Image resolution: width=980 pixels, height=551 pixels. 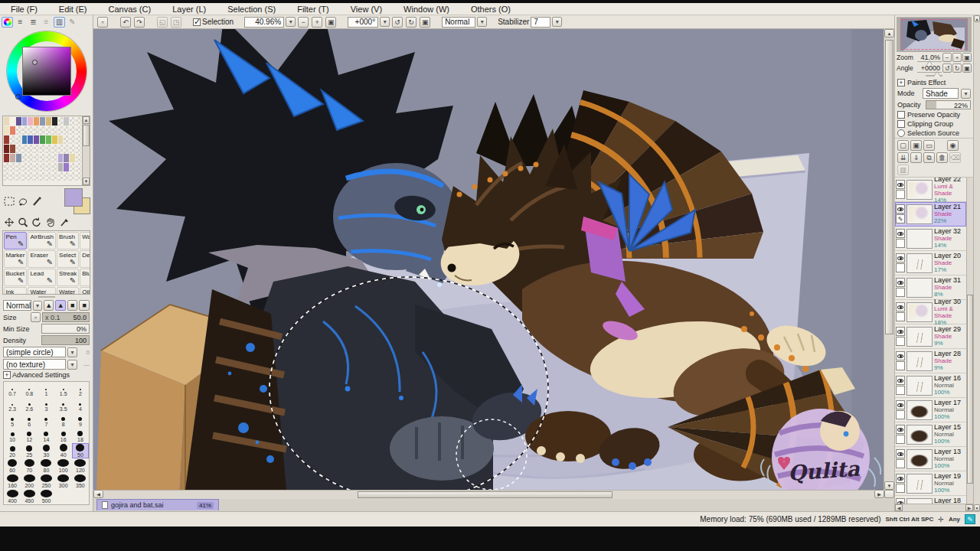 I want to click on tool-select: Select✎, so click(x=67, y=259).